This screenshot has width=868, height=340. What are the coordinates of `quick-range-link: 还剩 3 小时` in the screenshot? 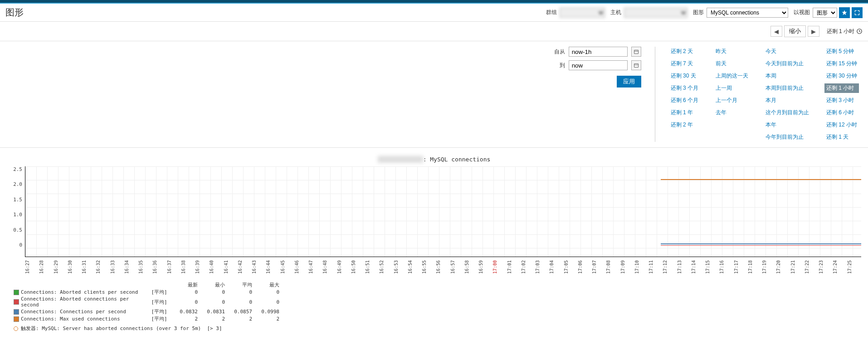 It's located at (842, 101).